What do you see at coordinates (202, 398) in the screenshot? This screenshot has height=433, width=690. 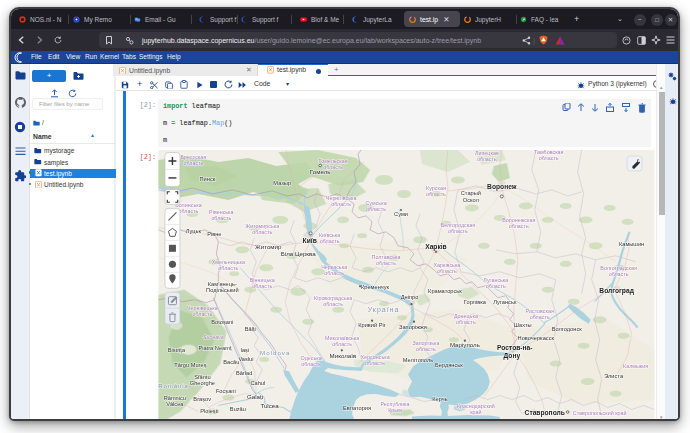 I see `svg-text: Brașov` at bounding box center [202, 398].